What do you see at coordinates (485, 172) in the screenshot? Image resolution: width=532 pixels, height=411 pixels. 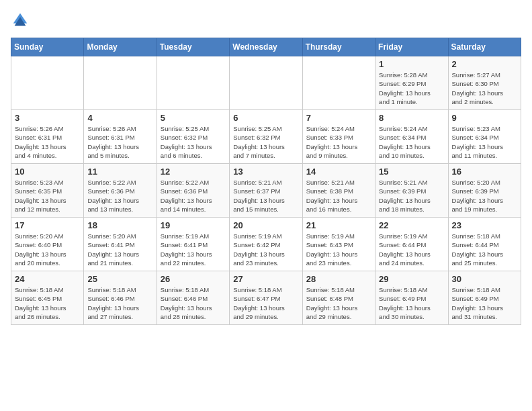 I see `day-number: 16` at bounding box center [485, 172].